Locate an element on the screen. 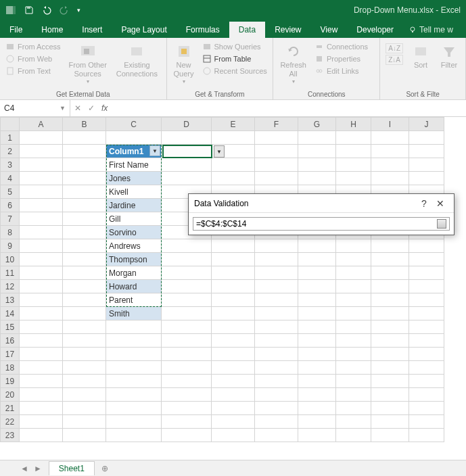 Image resolution: width=466 pixels, height=476 pixels. cell-C17 is located at coordinates (134, 354).